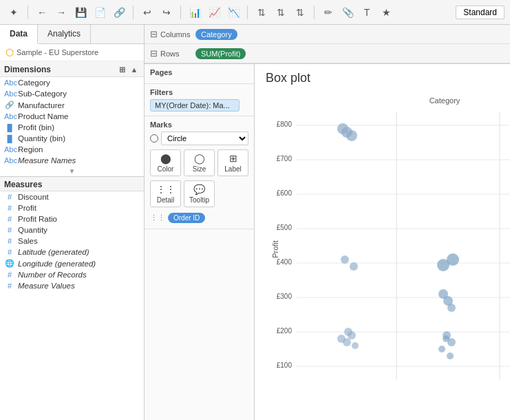 The width and height of the screenshot is (510, 420). I want to click on marks-card: Marks Circle Bar Line Area Square, so click(200, 173).